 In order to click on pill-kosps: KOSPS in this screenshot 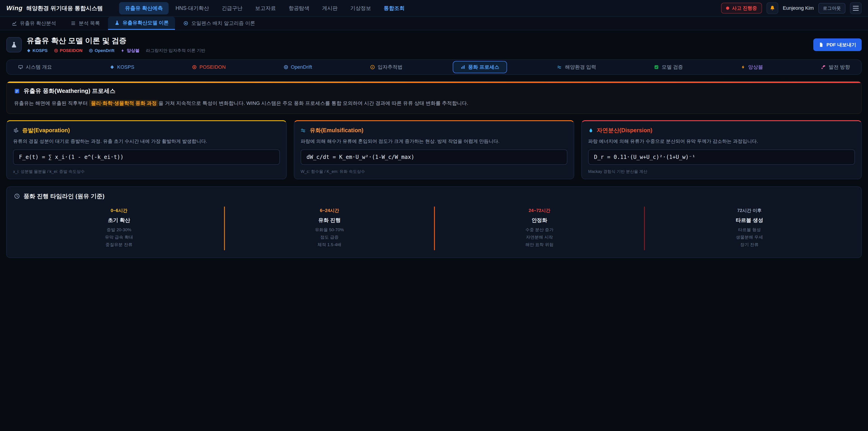, I will do `click(122, 67)`.